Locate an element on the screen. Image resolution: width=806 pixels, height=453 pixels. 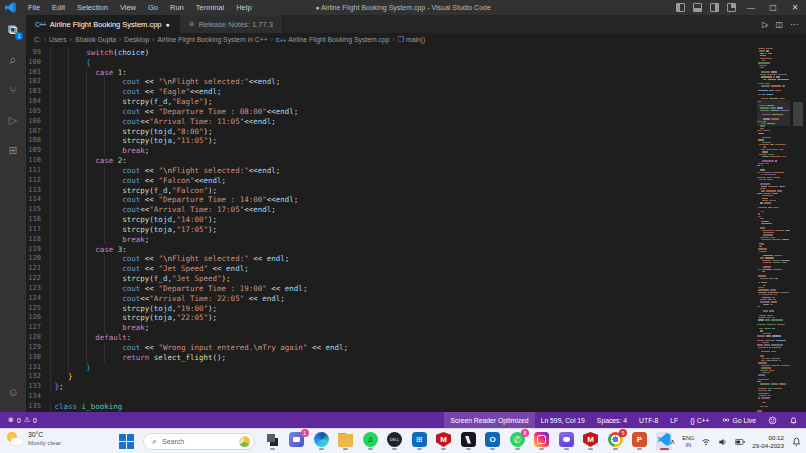
run-debug-icon: ▷ is located at coordinates (13, 120).